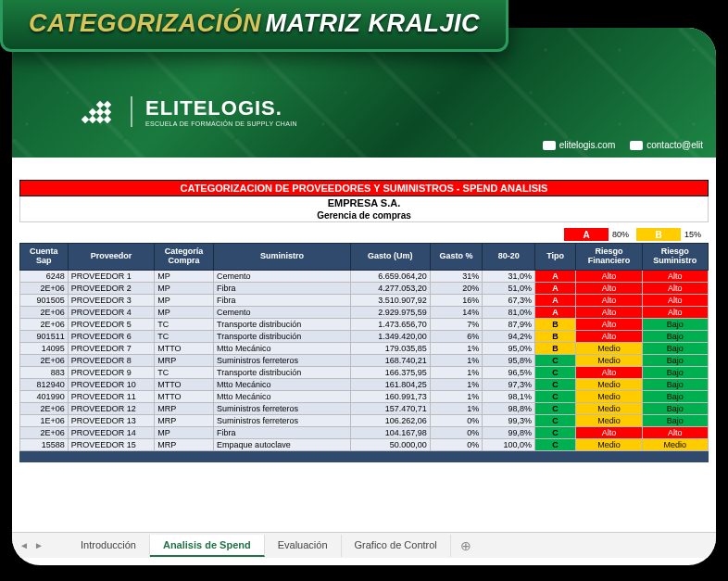 The image size is (728, 581). Describe the element at coordinates (111, 287) in the screenshot. I see `cell-proveedor: PROVEEDOR 2` at that location.